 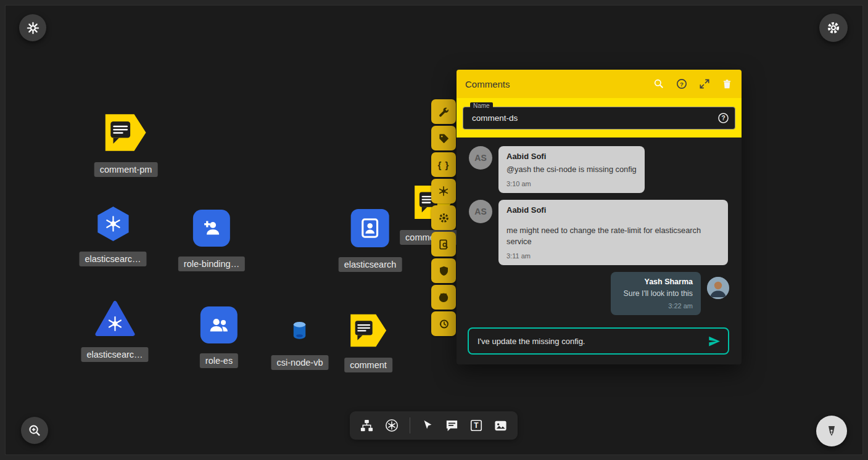 What do you see at coordinates (392, 425) in the screenshot?
I see `kubernetes-tool` at bounding box center [392, 425].